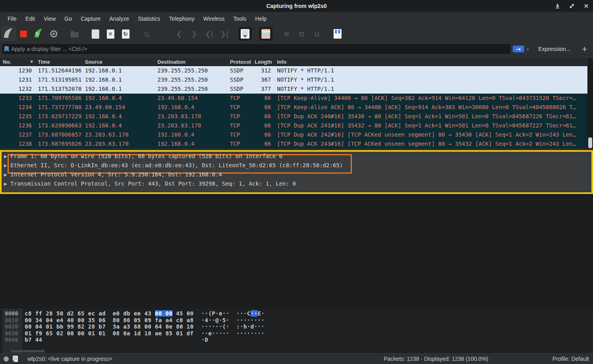 The image size is (593, 364). Describe the element at coordinates (90, 19) in the screenshot. I see `menu-item-capture: Capture` at that location.